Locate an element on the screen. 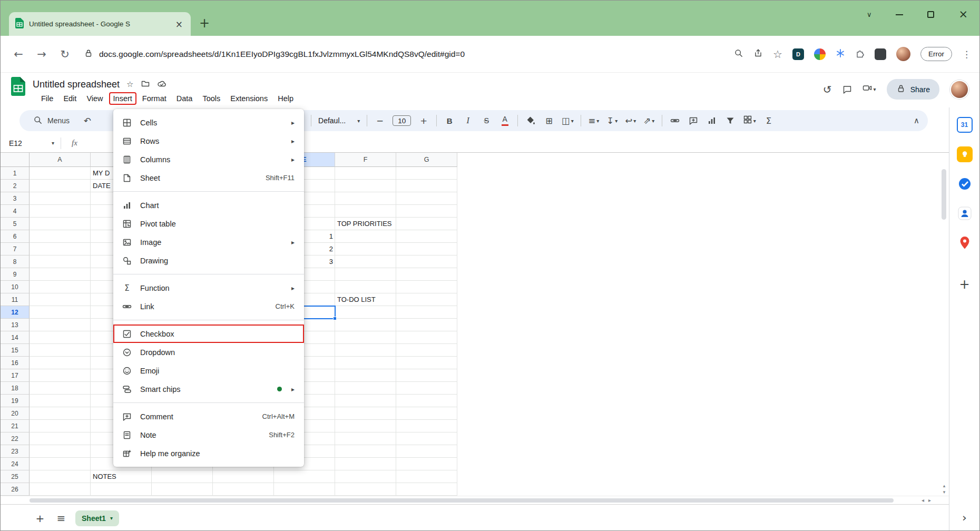 The width and height of the screenshot is (980, 531). browser-menu-icon: ⋮ is located at coordinates (966, 54).